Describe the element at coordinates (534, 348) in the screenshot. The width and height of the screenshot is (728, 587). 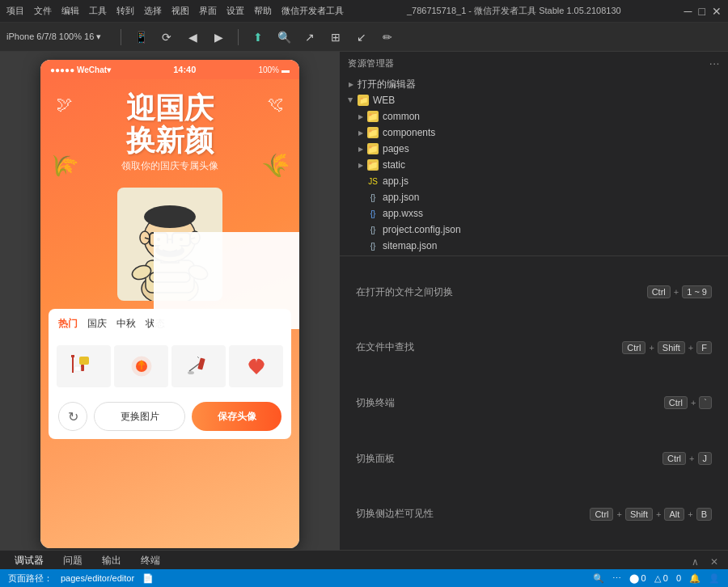
I see `shortcut-find: 在文件中查找 Ctrl + Shift + F` at that location.